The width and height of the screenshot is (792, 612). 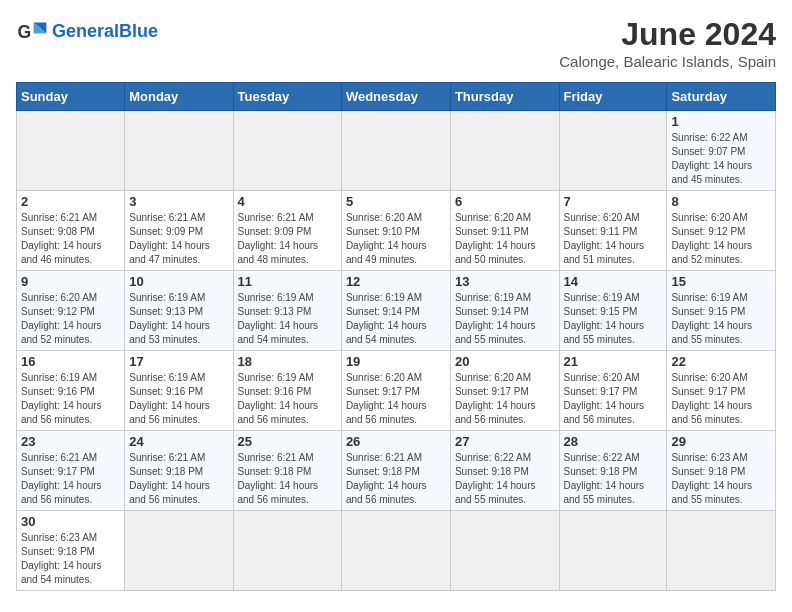 What do you see at coordinates (613, 311) in the screenshot?
I see `day-cell: 14Sunrise: 6:19 AMSunset: 9:15 PMDayligh…` at bounding box center [613, 311].